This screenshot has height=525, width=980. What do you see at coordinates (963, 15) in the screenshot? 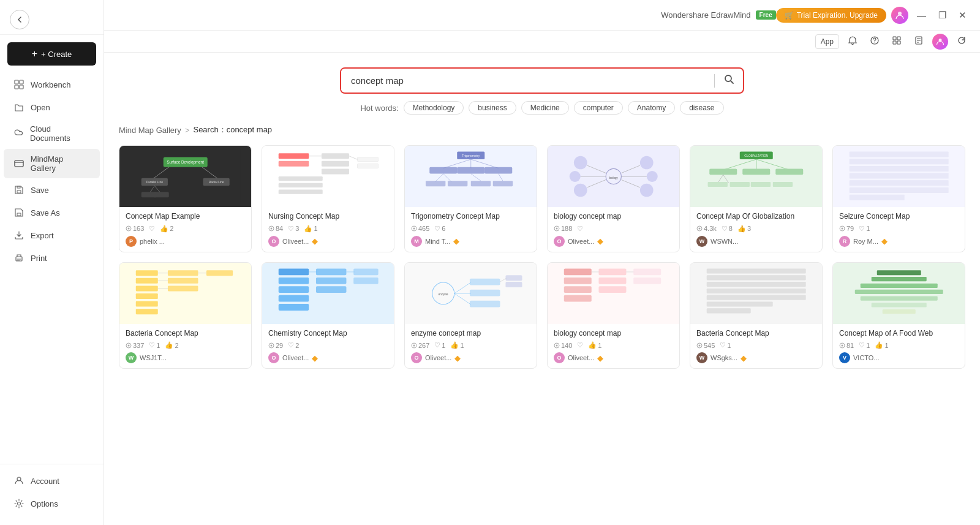
I see `close-button: ✕` at bounding box center [963, 15].